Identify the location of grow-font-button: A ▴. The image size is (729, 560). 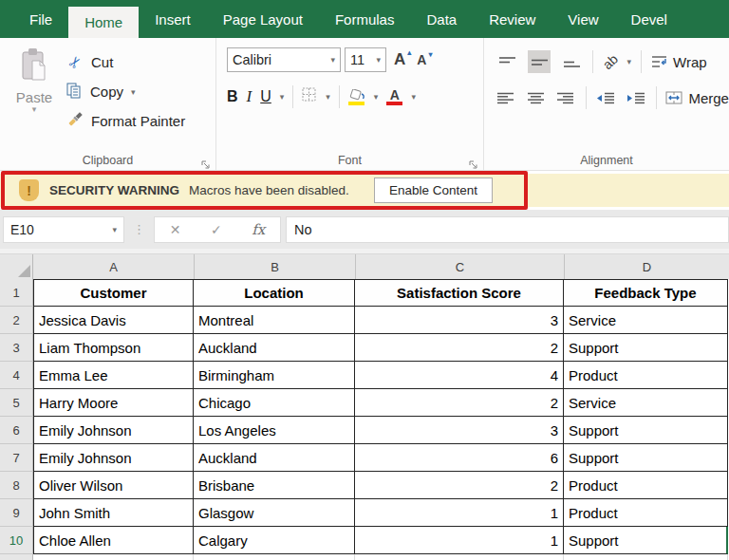
(400, 60).